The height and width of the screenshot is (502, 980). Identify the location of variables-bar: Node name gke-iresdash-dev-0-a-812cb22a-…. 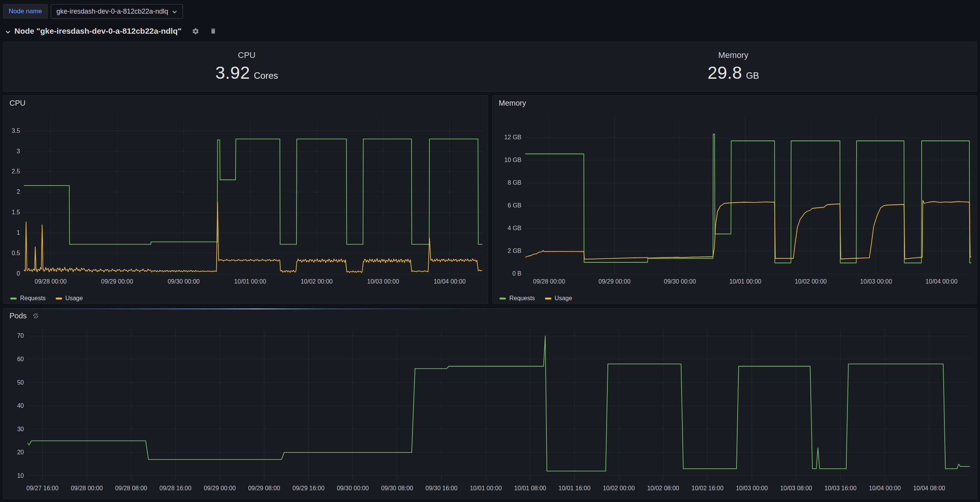
(490, 11).